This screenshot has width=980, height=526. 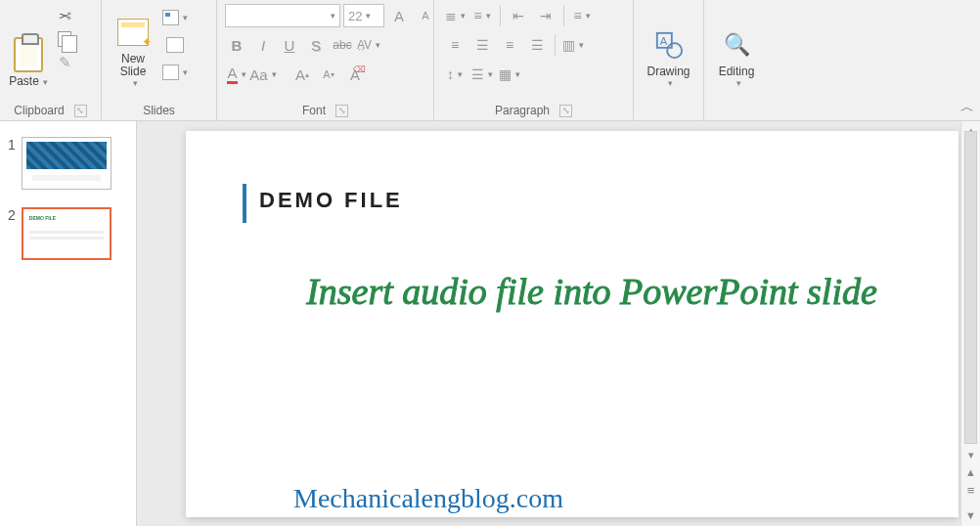 What do you see at coordinates (669, 46) in the screenshot?
I see `drawing-button: A Drawing ▾` at bounding box center [669, 46].